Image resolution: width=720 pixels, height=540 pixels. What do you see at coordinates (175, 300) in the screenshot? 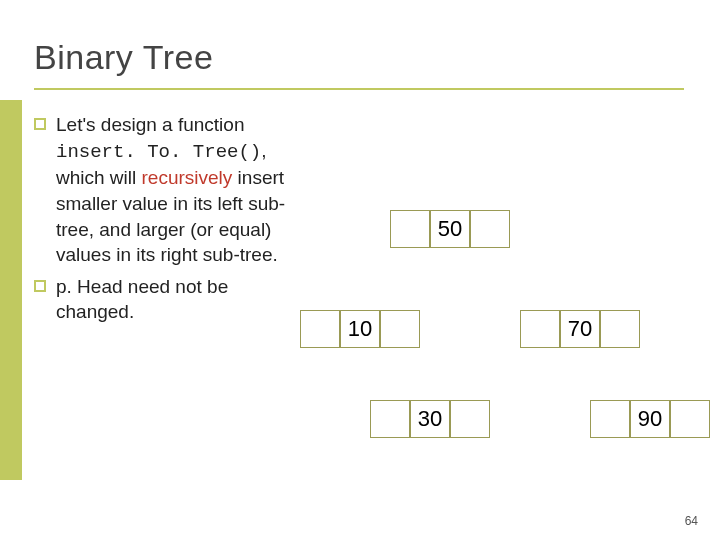
I see `bullet-text: p. Head need not be changed.` at bounding box center [175, 300].